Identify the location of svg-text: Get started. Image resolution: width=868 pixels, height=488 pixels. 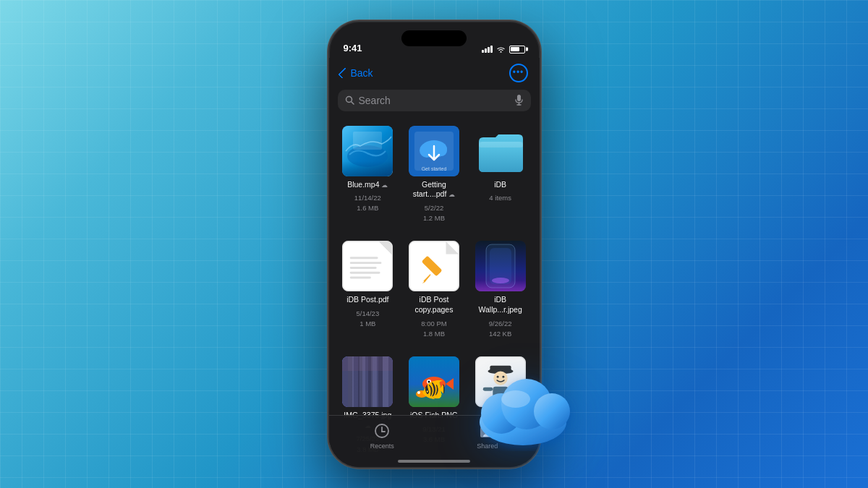
(434, 169).